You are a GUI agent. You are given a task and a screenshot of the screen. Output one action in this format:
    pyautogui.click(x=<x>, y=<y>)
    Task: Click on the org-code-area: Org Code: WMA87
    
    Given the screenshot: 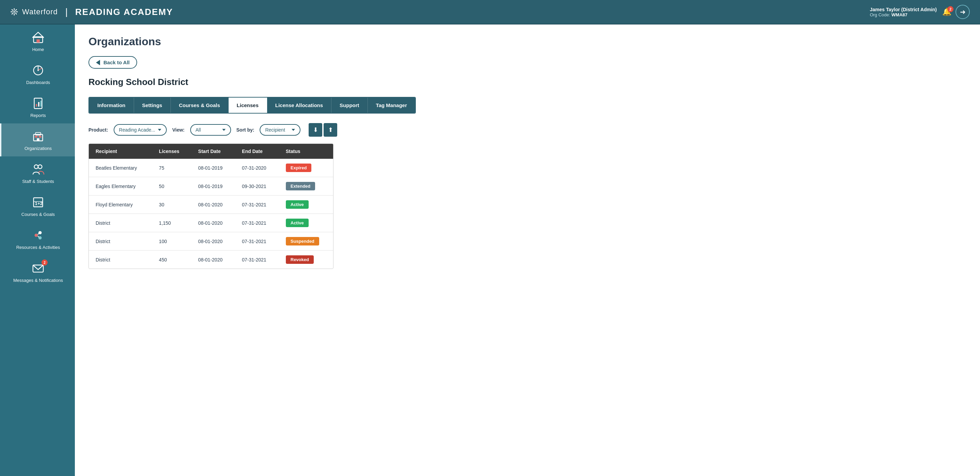 What is the action you would take?
    pyautogui.click(x=903, y=15)
    